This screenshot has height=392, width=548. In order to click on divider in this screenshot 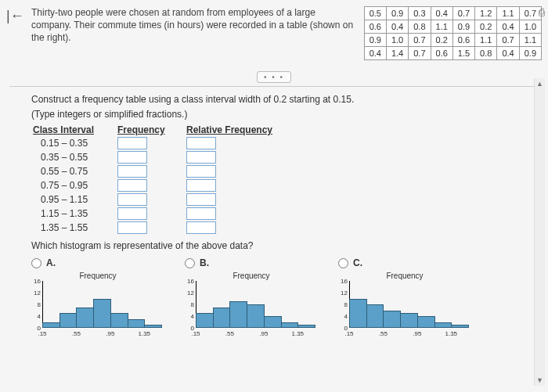, I will do `click(274, 86)`.